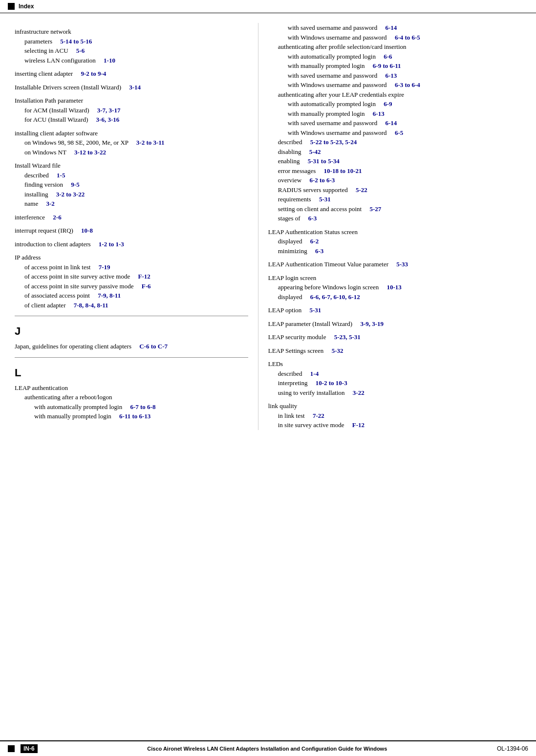  Describe the element at coordinates (131, 42) in the screenshot. I see `list-item: parameters 5-14 to 5-16` at that location.